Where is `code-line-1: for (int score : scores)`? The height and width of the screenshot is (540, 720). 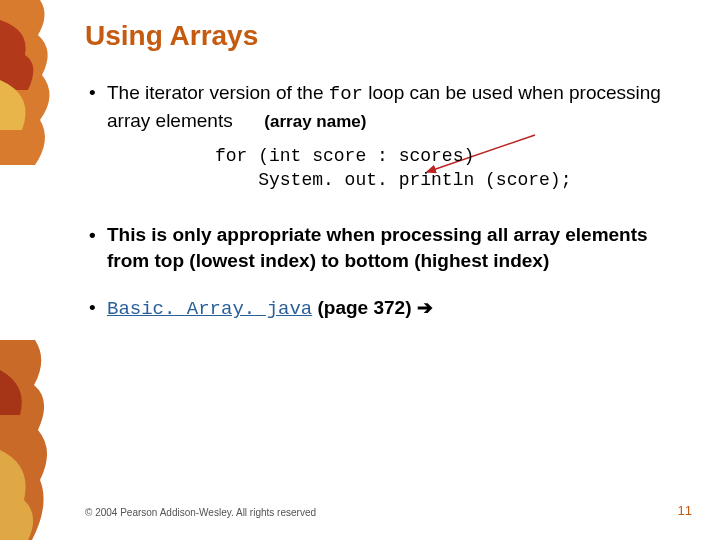
code-line-1: for (int score : scores) is located at coordinates (344, 156).